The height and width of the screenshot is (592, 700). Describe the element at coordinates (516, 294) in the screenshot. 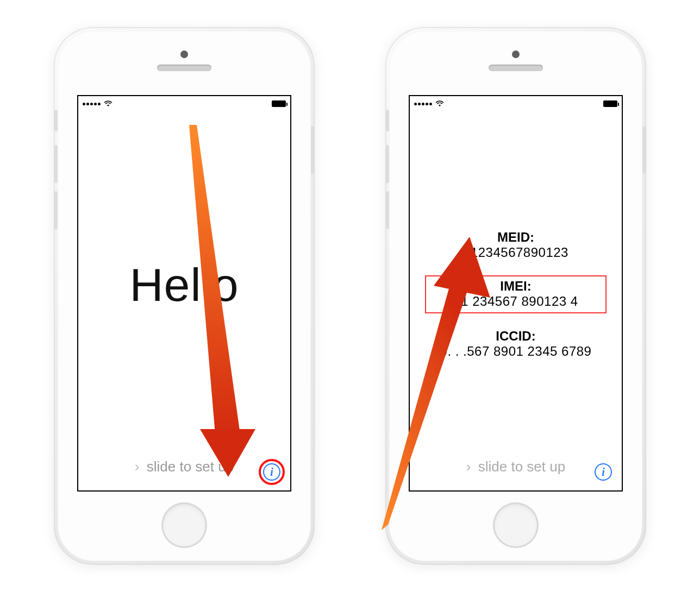

I see `imei-block: IMEI: 01 234567 890123 4` at that location.